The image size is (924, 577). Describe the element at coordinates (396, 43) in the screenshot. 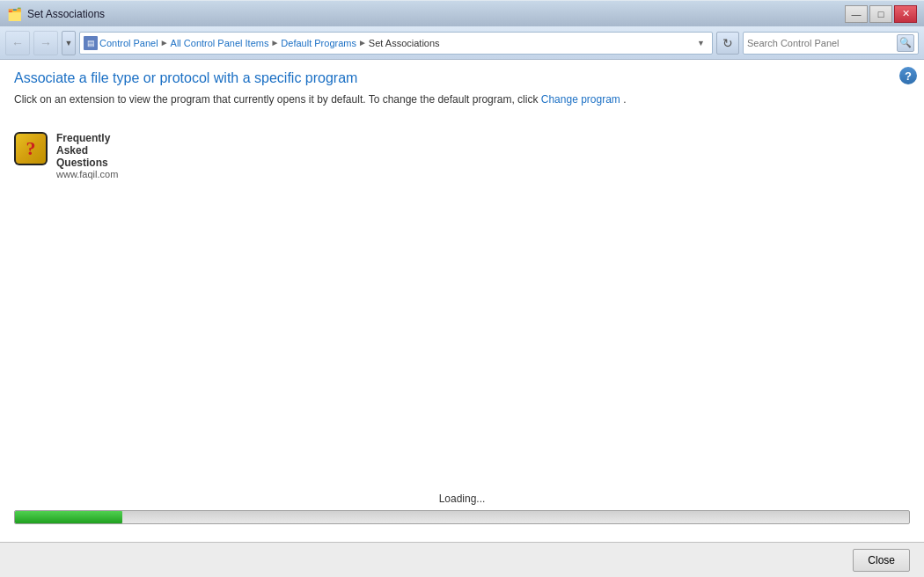

I see `address-bar: ▤ Control Panel ► All Control Panel Item…` at that location.